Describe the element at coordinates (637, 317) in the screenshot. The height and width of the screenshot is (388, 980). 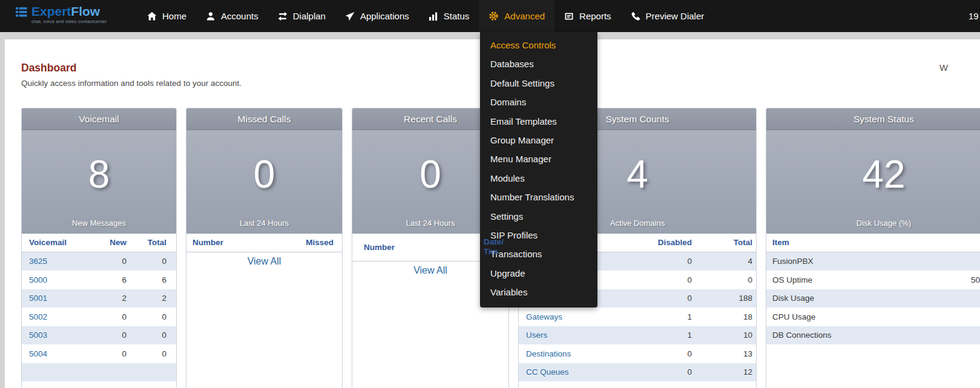
I see `table-row: Gateways 1 18` at that location.